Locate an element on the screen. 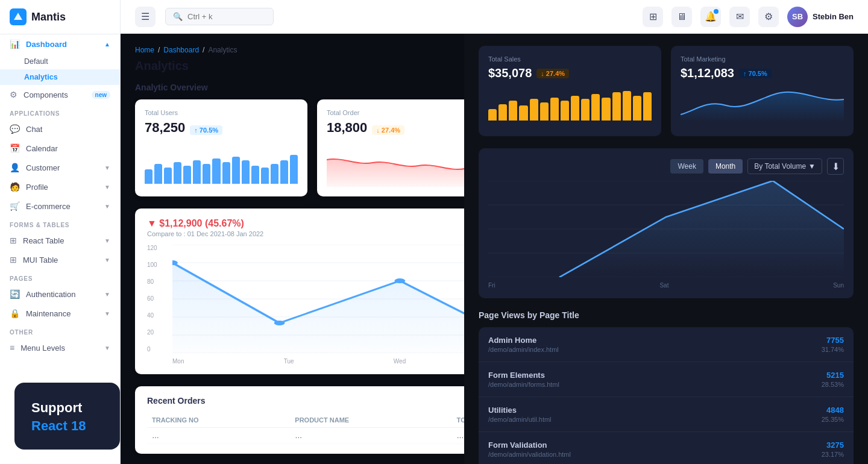 The image size is (868, 464). pv-info-1: Admin Home /demo/admin/index.html is located at coordinates (523, 345).